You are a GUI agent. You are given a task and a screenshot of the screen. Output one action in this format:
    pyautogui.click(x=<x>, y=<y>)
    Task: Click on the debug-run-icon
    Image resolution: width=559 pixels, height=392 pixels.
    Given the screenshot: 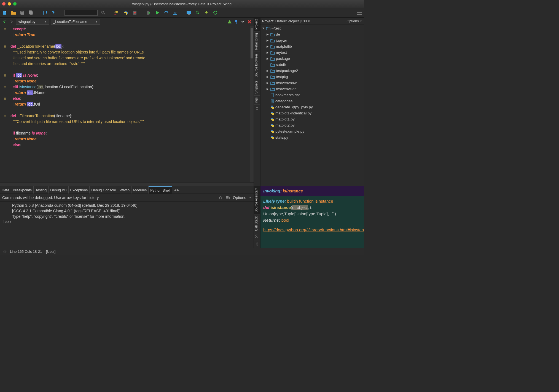 What is the action you would take?
    pyautogui.click(x=149, y=13)
    